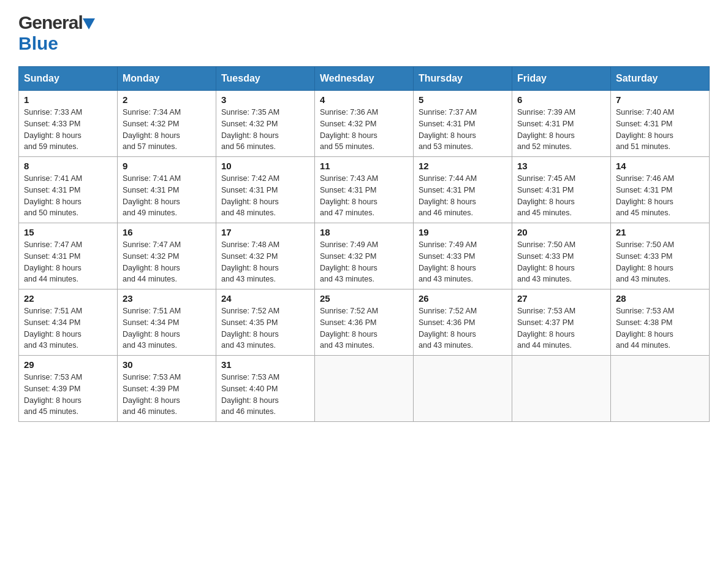  What do you see at coordinates (364, 33) in the screenshot?
I see `page-header: General Blue` at bounding box center [364, 33].